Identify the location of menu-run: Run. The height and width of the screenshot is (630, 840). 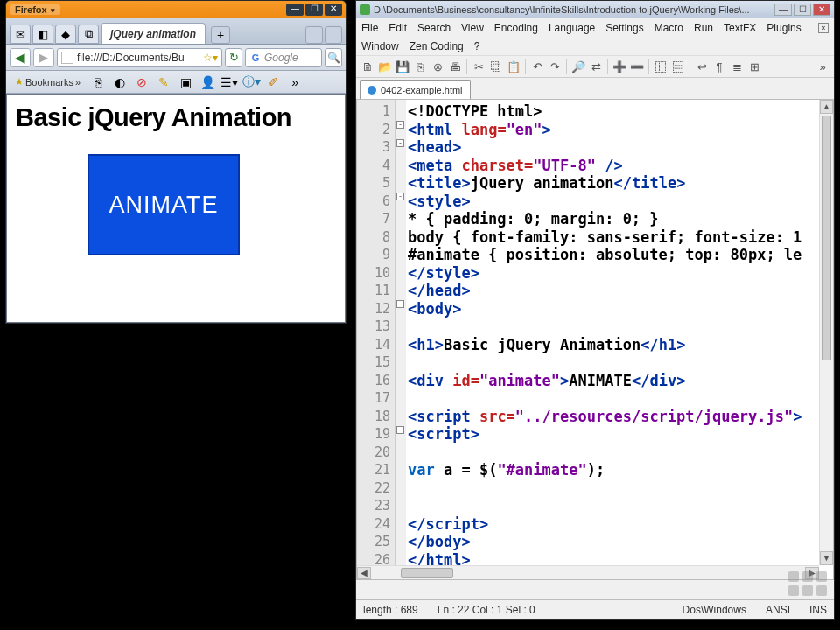
(704, 28).